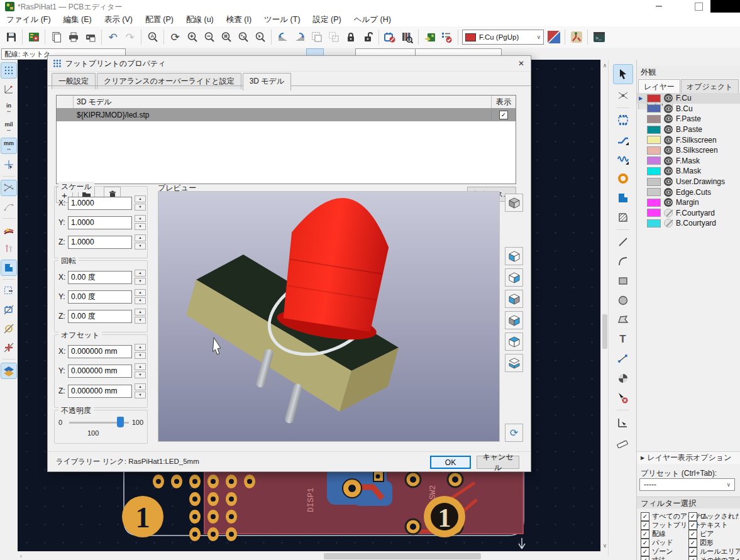 This screenshot has width=740, height=560. I want to click on draw-polygon-button, so click(623, 320).